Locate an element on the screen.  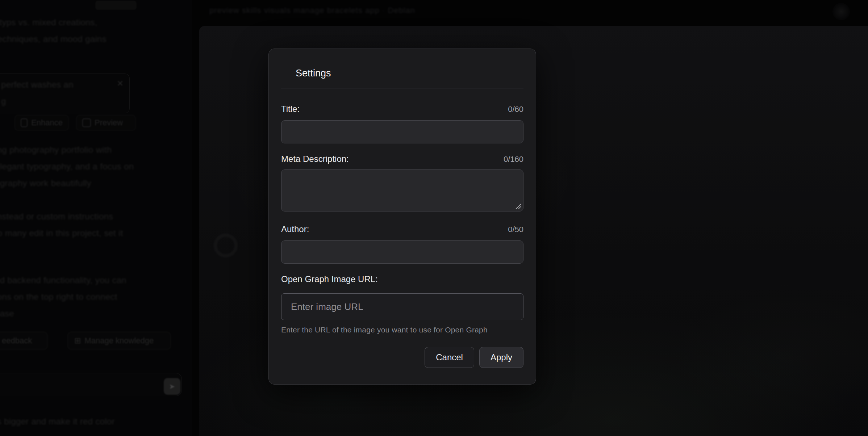
apply-button: Apply is located at coordinates (501, 357).